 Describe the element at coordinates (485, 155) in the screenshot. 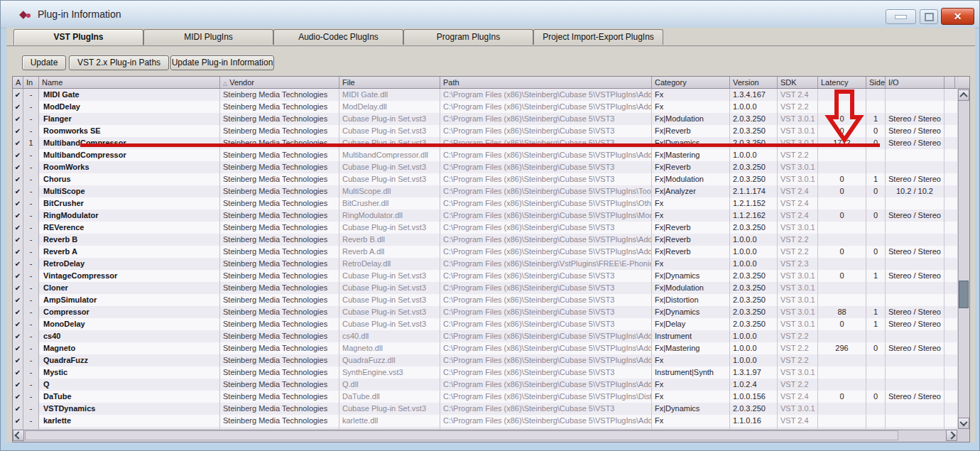

I see `table-row: ✔-MultibandCompressorSteinberg Media Tec…` at that location.